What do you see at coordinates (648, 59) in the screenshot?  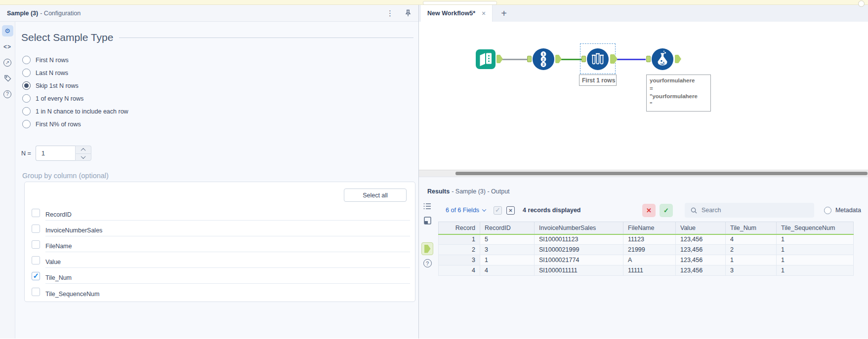 I see `formula-input-anchor` at bounding box center [648, 59].